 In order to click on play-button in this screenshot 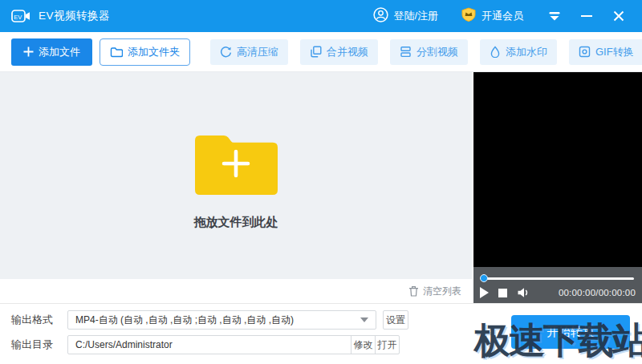, I will do `click(485, 293)`.